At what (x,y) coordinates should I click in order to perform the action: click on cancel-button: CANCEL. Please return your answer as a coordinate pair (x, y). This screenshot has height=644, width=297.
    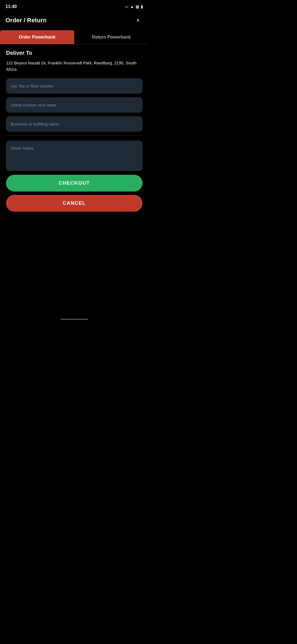
    Looking at the image, I should click on (74, 203).